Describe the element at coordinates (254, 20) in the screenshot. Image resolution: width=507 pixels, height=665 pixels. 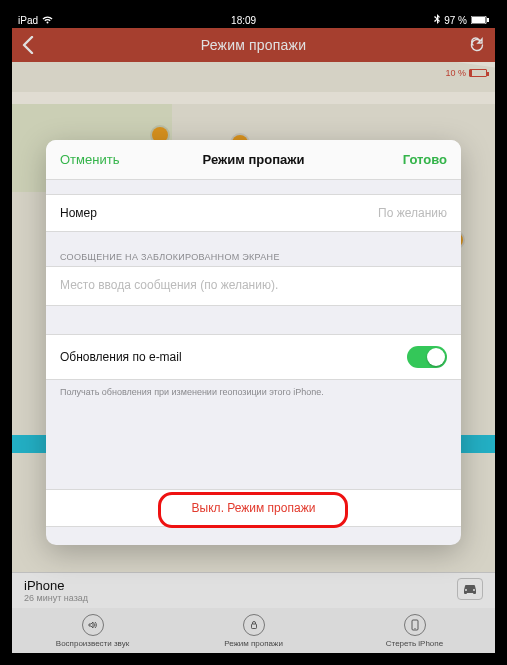
I see `status-bar: iPad 18:09 97 %` at that location.